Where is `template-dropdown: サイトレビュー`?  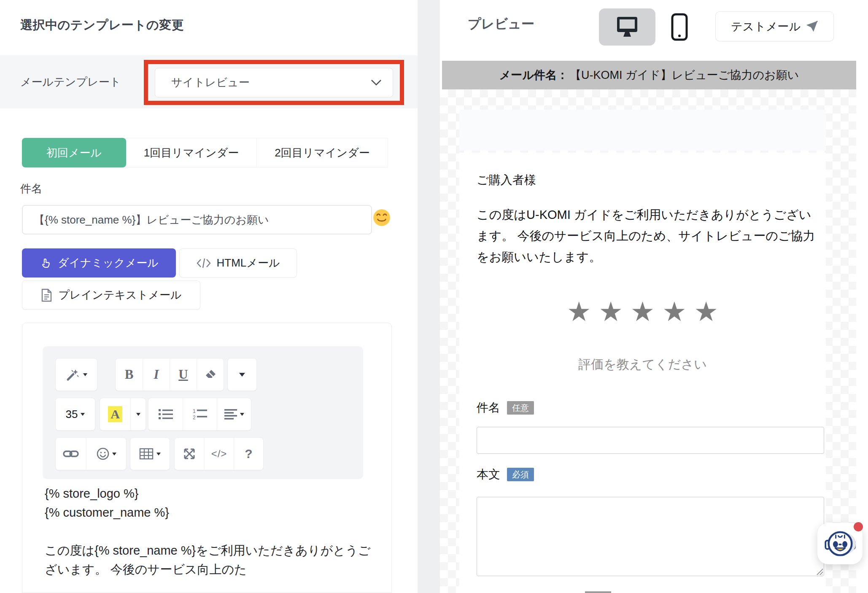 template-dropdown: サイトレビュー is located at coordinates (274, 83).